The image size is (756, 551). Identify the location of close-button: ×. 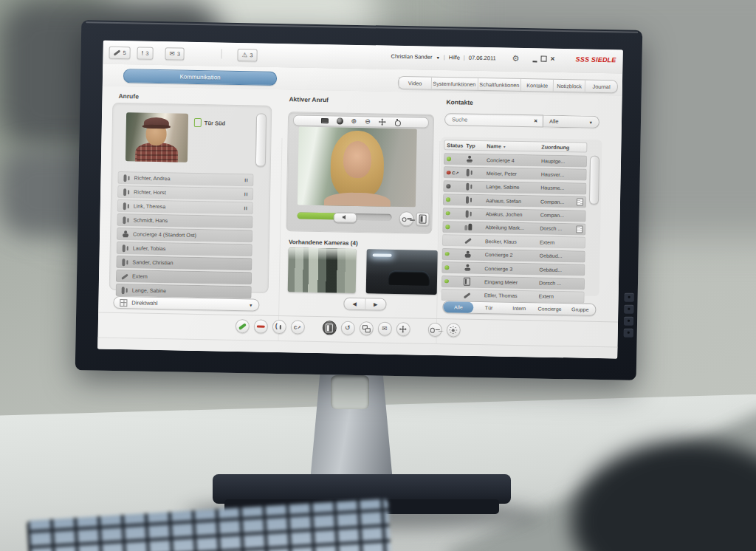
(552, 59).